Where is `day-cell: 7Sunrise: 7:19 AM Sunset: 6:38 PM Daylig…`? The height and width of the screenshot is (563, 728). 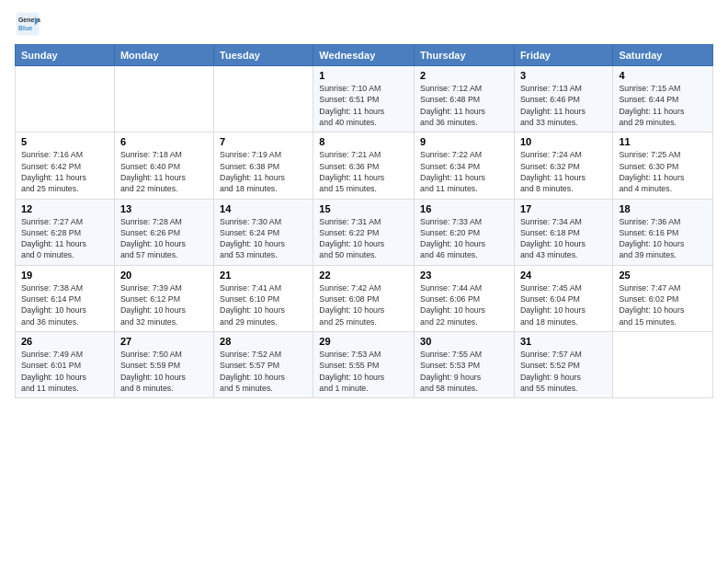
day-cell: 7Sunrise: 7:19 AM Sunset: 6:38 PM Daylig… is located at coordinates (264, 166).